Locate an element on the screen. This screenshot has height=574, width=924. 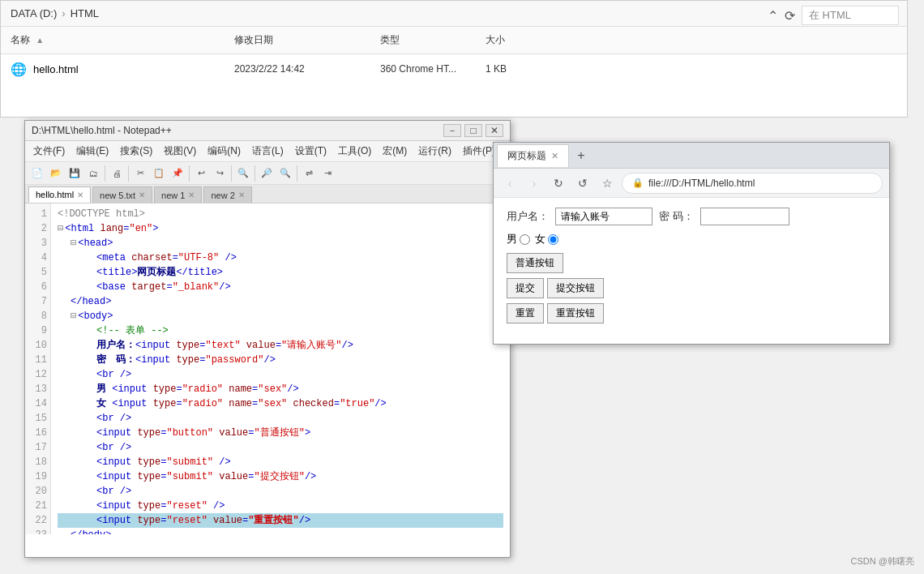
radio-female-input is located at coordinates (553, 240).